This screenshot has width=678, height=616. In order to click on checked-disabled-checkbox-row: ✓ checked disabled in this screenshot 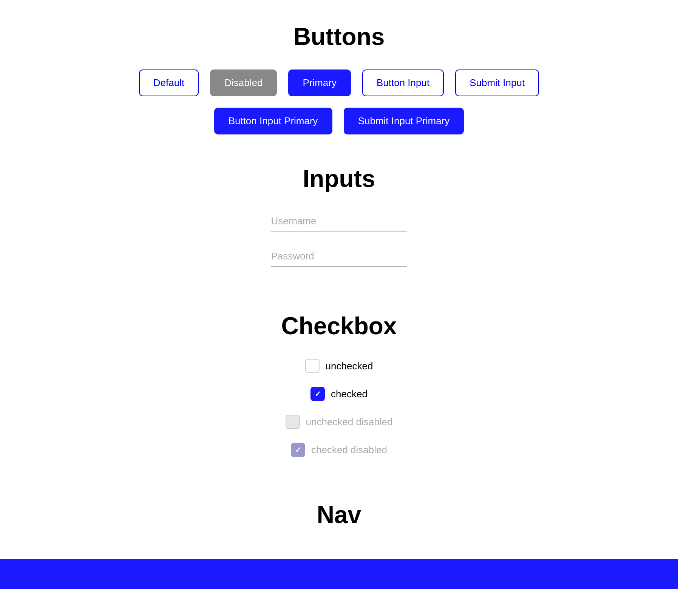, I will do `click(339, 450)`.